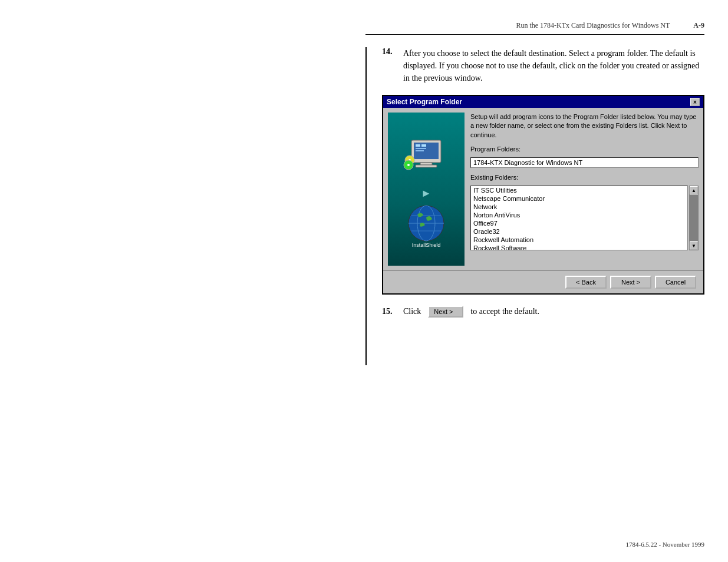 This screenshot has width=728, height=562. I want to click on list-item: Network, so click(579, 207).